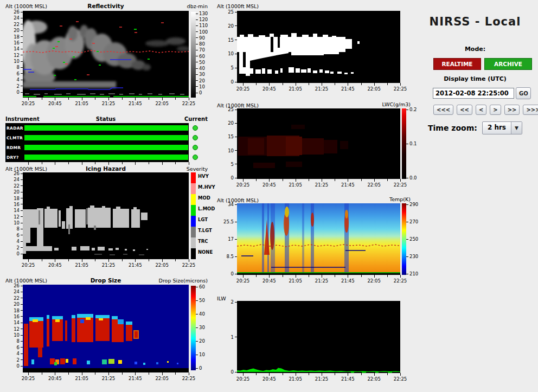 The width and height of the screenshot is (538, 392). Describe the element at coordinates (475, 79) in the screenshot. I see `display-time-label: Display time (UTC)` at that location.